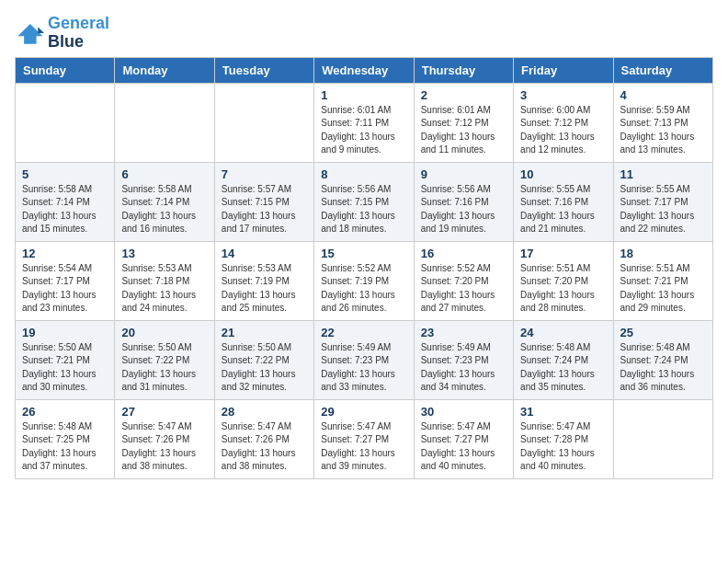  What do you see at coordinates (264, 281) in the screenshot?
I see `calendar-cell: 14Sunrise: 5:53 AM Sunset: 7:19 PM Dayli…` at bounding box center [264, 281].